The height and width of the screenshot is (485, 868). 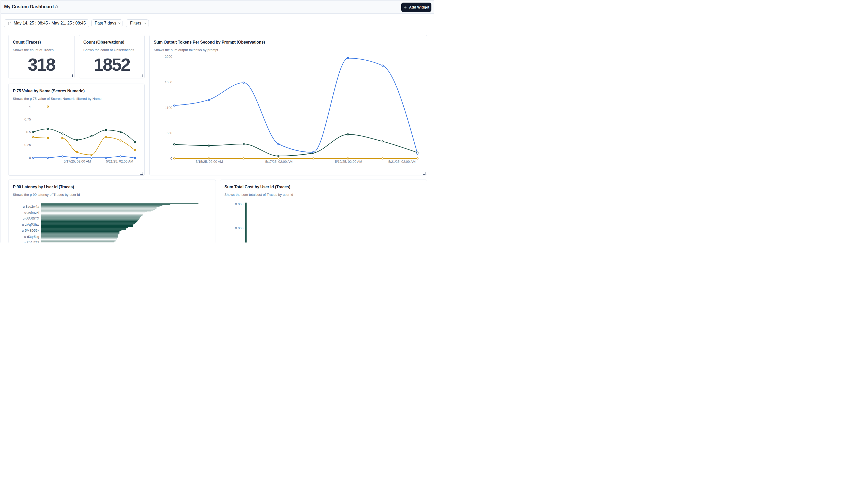 What do you see at coordinates (30, 107) in the screenshot?
I see `svg-text: 1` at bounding box center [30, 107].